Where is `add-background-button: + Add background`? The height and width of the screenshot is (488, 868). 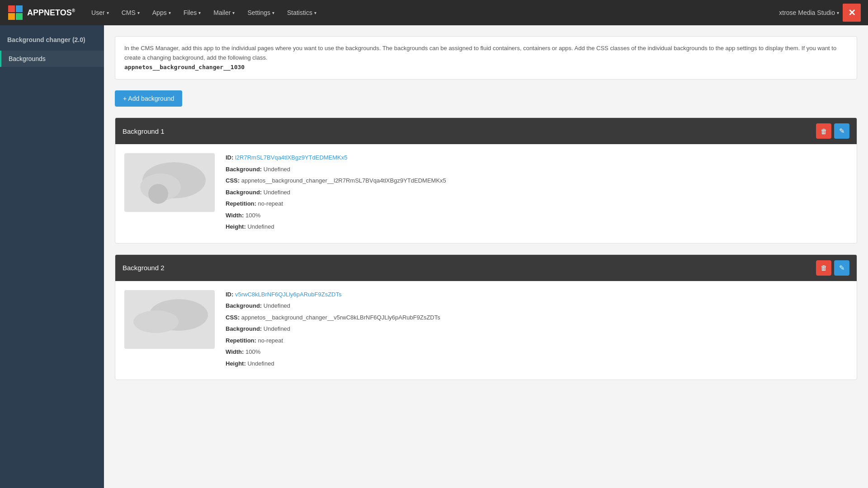 add-background-button: + Add background is located at coordinates (148, 99).